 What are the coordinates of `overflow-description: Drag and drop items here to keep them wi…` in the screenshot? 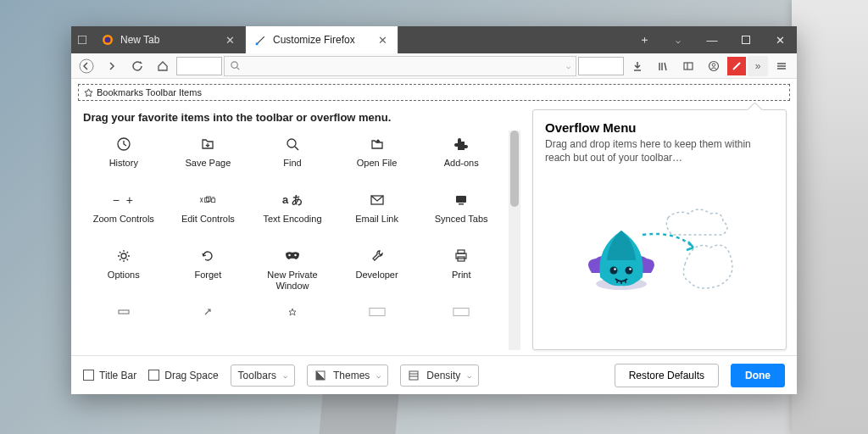 It's located at (659, 151).